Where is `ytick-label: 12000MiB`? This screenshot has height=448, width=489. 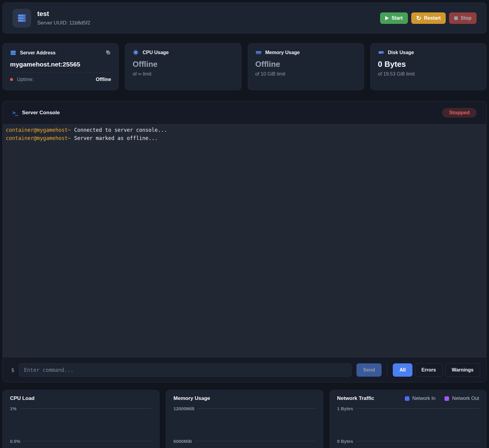
ytick-label: 12000MiB is located at coordinates (184, 409).